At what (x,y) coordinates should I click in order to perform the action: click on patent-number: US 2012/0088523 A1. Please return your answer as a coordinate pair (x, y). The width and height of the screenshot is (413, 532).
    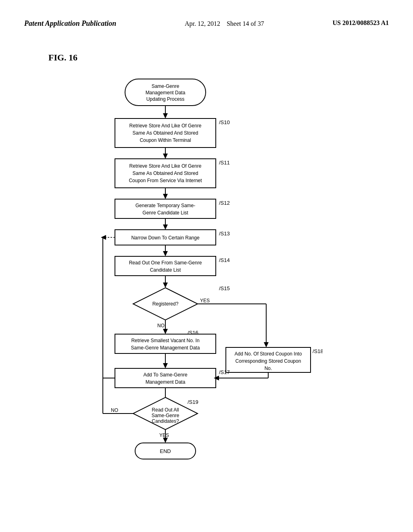
    Looking at the image, I should click on (361, 23).